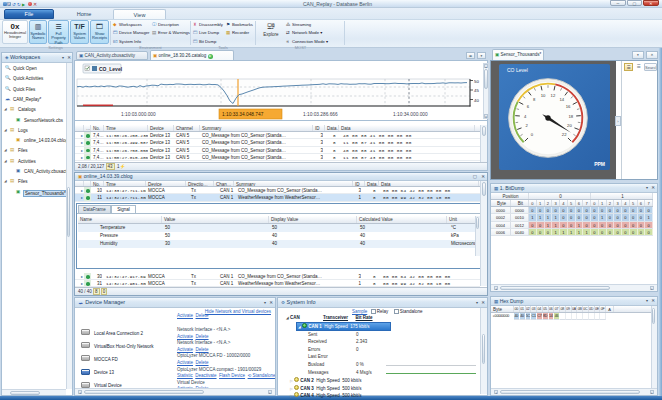 This screenshot has height=400, width=662. What do you see at coordinates (554, 96) in the screenshot?
I see `svg-text: 12` at bounding box center [554, 96].